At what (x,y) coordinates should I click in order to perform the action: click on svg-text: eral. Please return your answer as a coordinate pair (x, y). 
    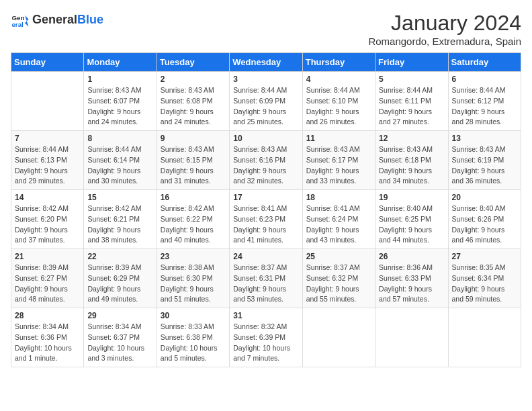
    Looking at the image, I should click on (17, 24).